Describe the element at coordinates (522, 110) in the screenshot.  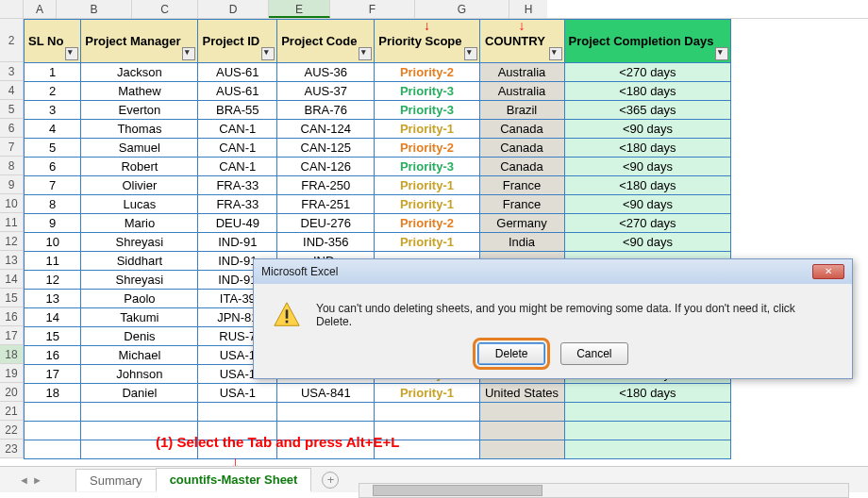
I see `cell-country: Brazil` at that location.